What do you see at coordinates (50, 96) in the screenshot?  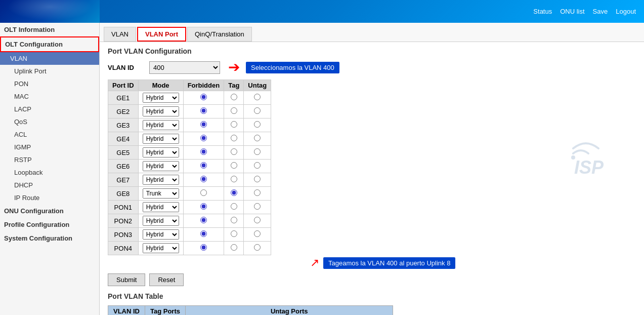 I see `sidebar-item-mac: MAC` at bounding box center [50, 96].